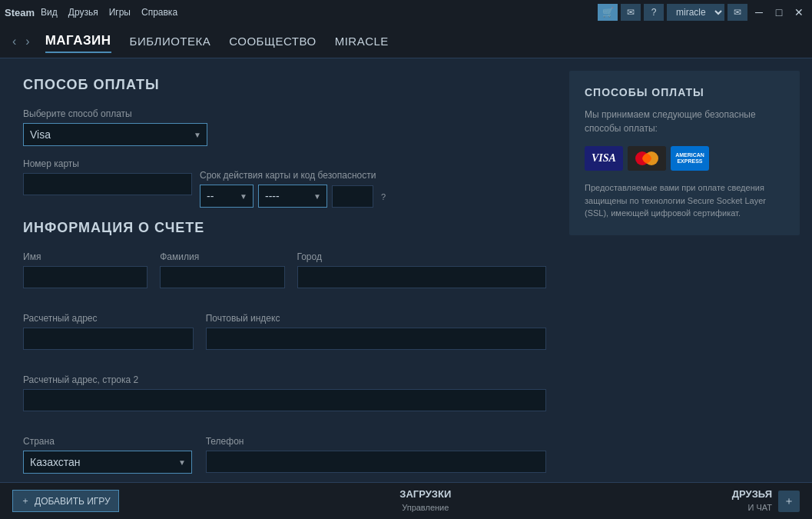  What do you see at coordinates (426, 507) in the screenshot?
I see `downloads-sub: Управление` at bounding box center [426, 507].